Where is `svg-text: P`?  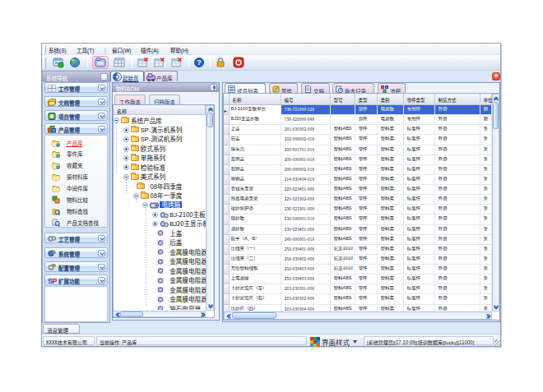 svg-text: P is located at coordinates (55, 281).